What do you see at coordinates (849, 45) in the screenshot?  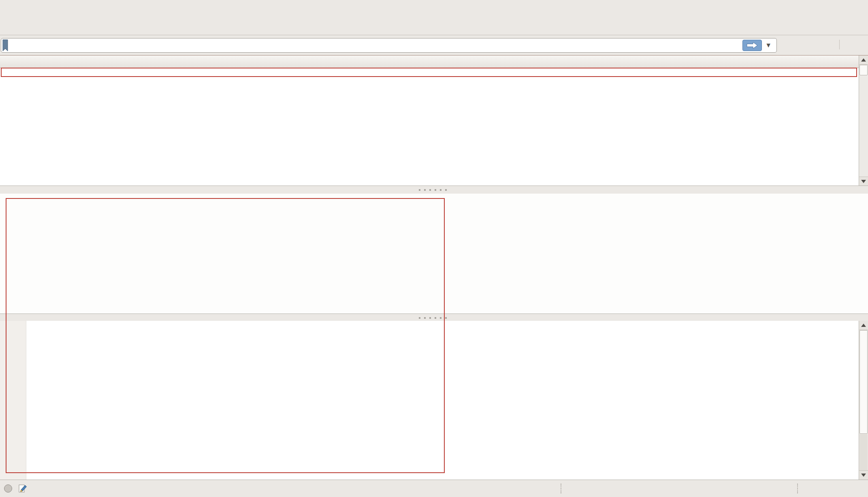 I see `add-filter-button` at bounding box center [849, 45].